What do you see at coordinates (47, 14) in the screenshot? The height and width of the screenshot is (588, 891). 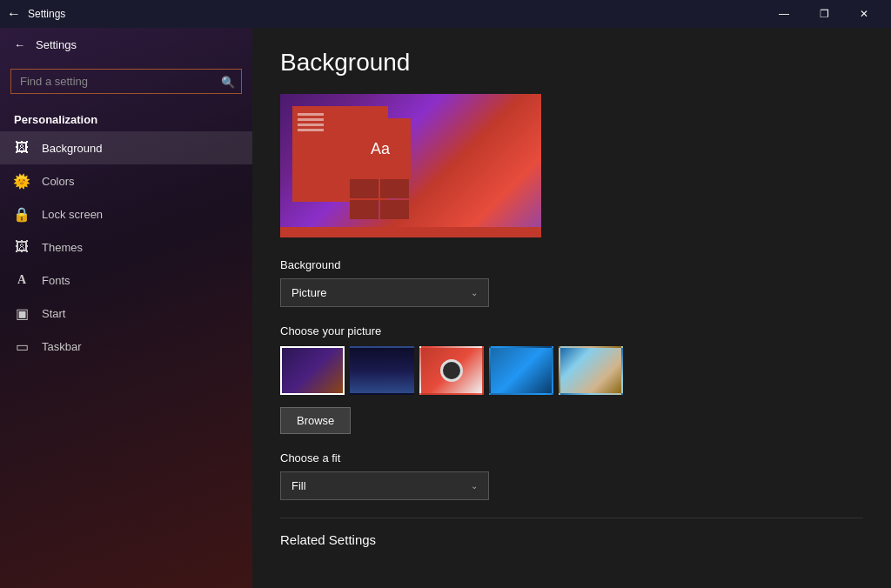 I see `app-title: Settings` at bounding box center [47, 14].